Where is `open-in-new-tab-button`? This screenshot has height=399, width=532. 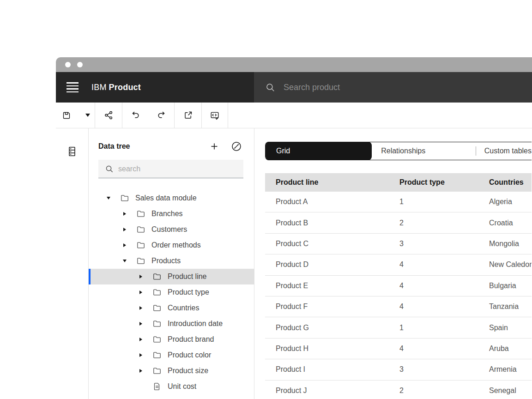 open-in-new-tab-button is located at coordinates (188, 115).